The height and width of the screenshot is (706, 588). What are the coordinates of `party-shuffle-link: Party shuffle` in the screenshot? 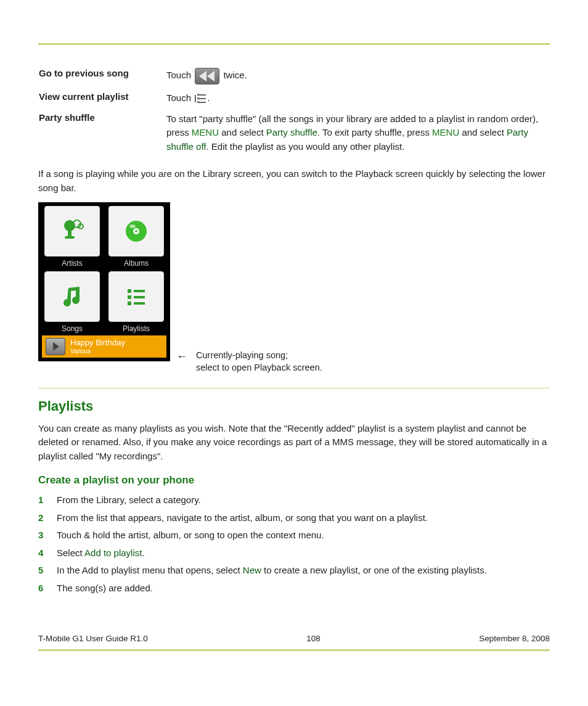 It's located at (292, 132).